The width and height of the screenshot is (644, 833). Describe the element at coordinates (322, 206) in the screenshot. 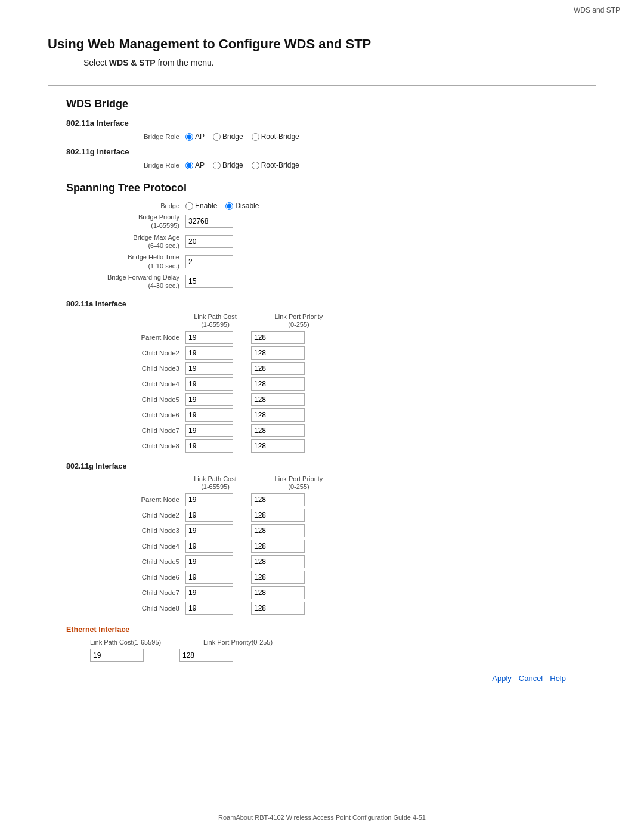

I see `bridge-enable-row: Bridge Enable Disable` at that location.